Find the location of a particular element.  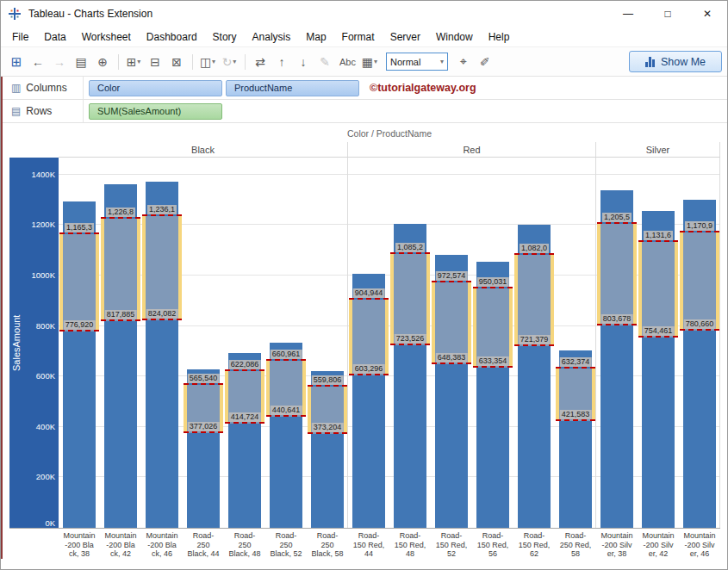

menu-item-help: Help is located at coordinates (500, 37).